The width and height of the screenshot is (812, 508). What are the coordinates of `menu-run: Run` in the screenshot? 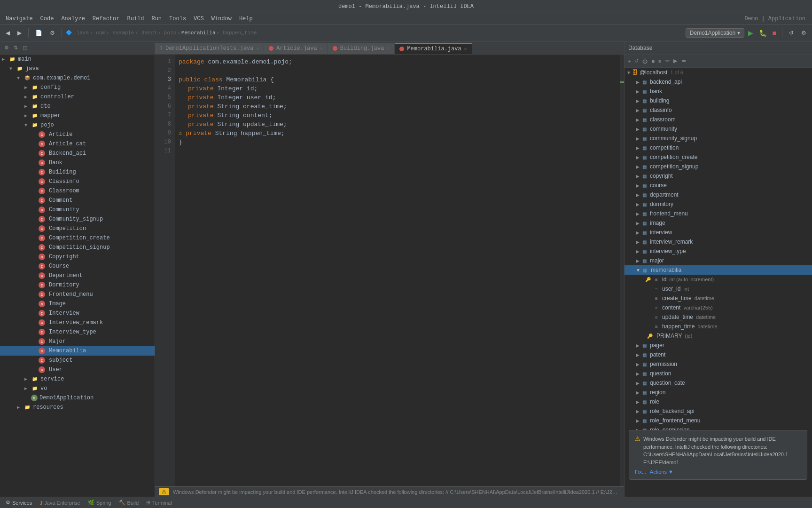 It's located at (156, 19).